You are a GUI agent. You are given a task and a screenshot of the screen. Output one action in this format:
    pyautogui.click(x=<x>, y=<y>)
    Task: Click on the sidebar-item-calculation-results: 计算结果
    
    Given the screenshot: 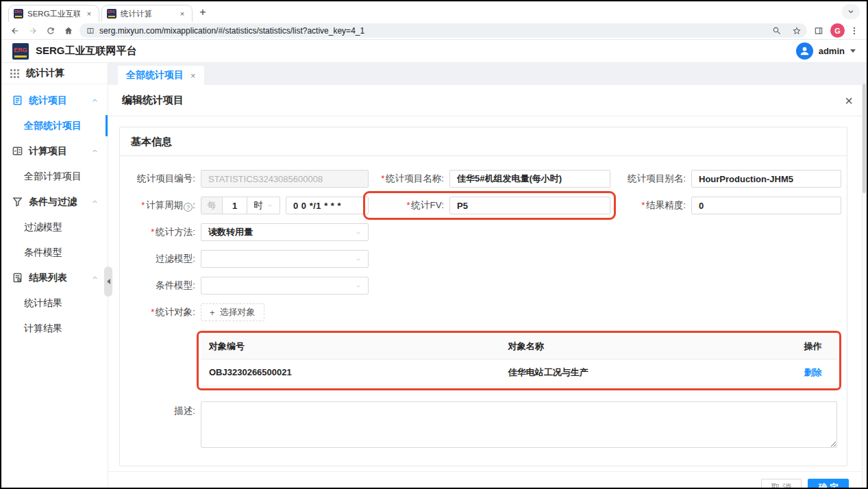 What is the action you would take?
    pyautogui.click(x=55, y=329)
    